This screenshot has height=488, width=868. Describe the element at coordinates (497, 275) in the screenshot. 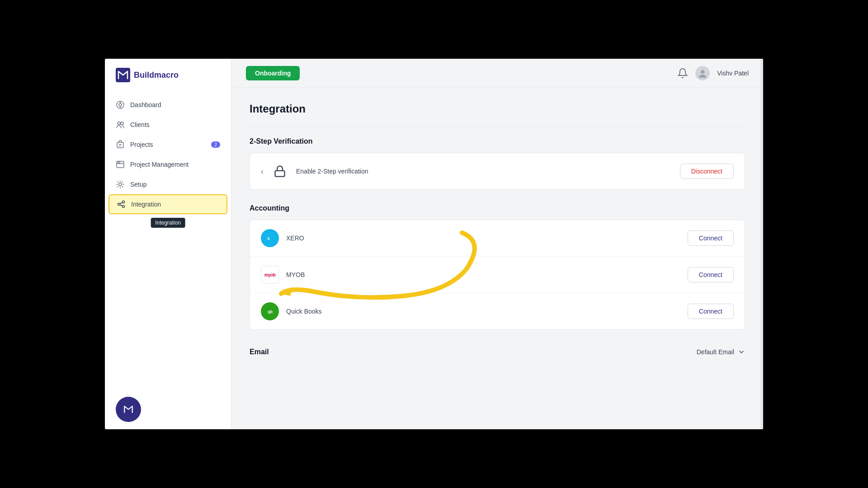

I see `accounting-card: X XERO Connect myob MYOB C` at that location.